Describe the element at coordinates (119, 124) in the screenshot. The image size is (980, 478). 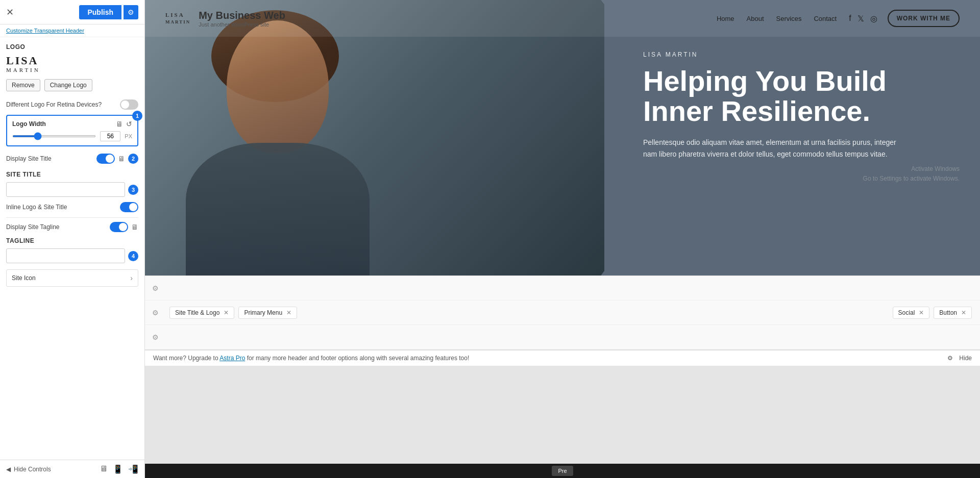
I see `desktop-icon: 🖥` at that location.